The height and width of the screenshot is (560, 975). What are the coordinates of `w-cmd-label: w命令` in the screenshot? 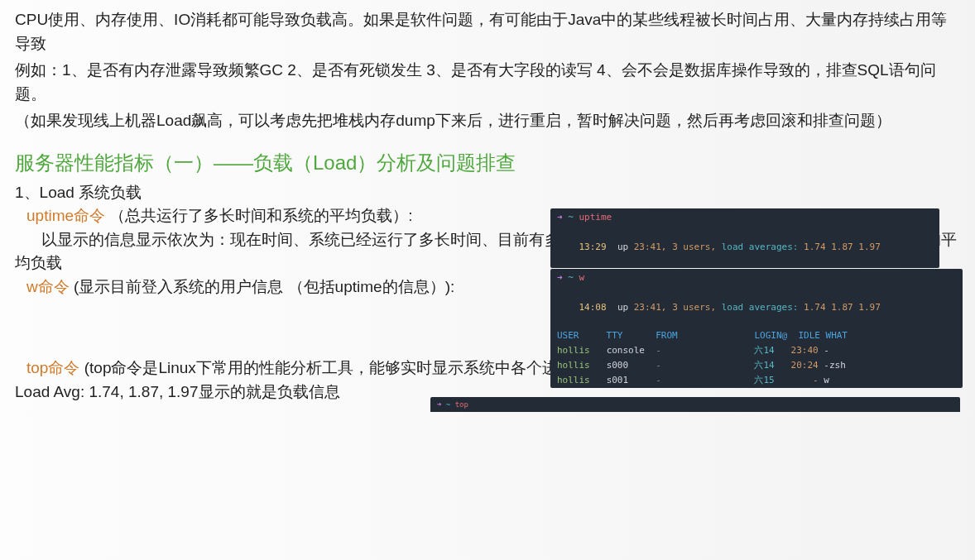 It's located at (48, 286).